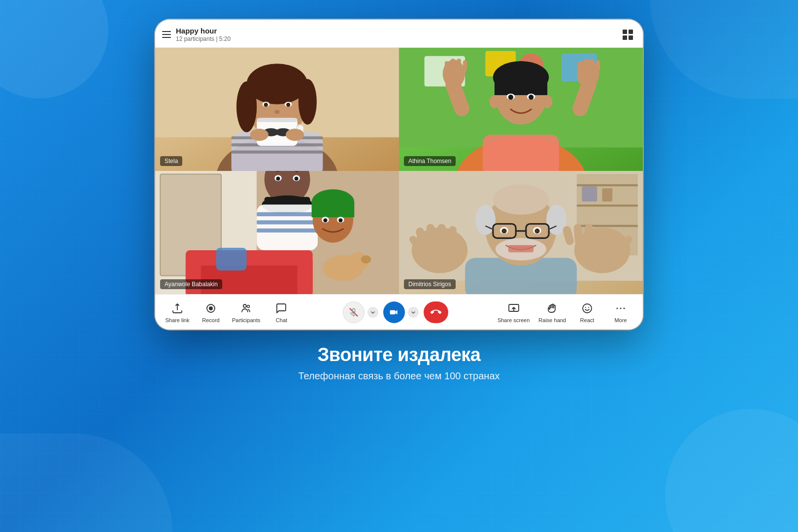 This screenshot has height=532, width=798. Describe the element at coordinates (436, 312) in the screenshot. I see `end-call-button` at that location.